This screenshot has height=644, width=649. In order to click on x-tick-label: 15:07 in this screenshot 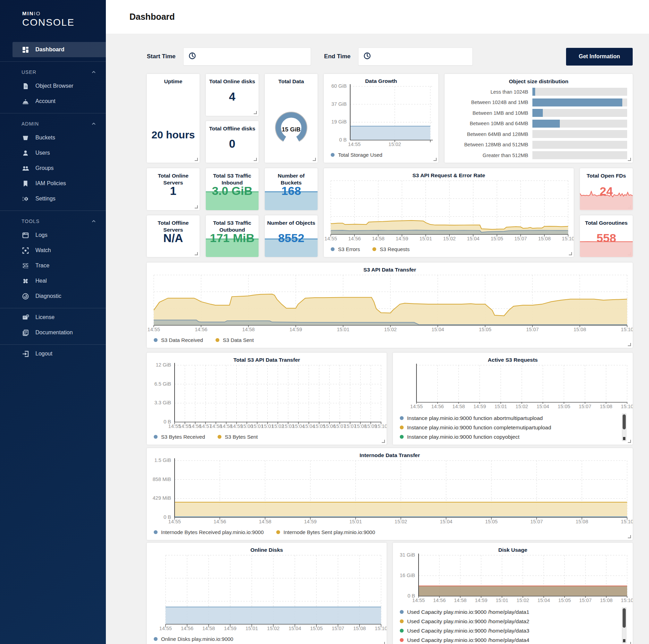, I will do `click(585, 600)`.